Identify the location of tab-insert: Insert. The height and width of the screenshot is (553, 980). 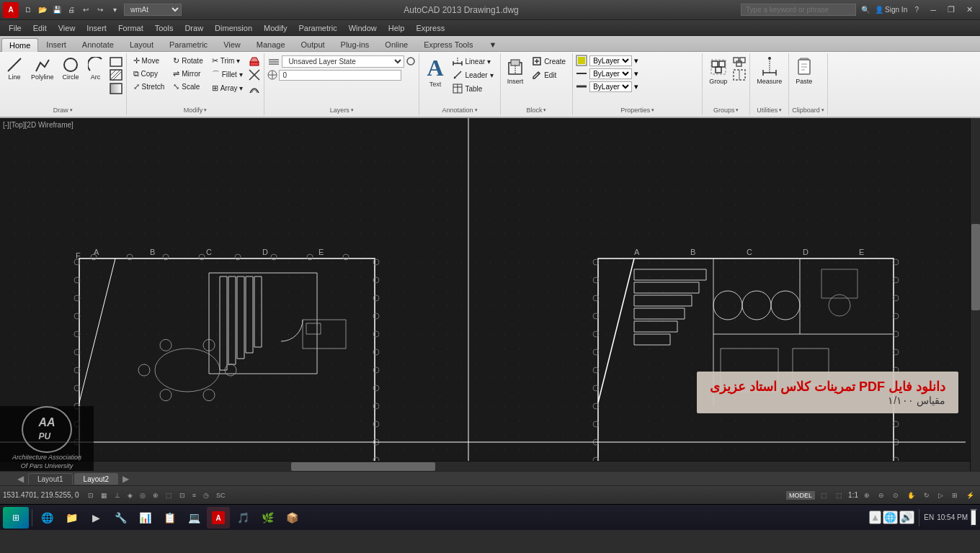
(56, 45).